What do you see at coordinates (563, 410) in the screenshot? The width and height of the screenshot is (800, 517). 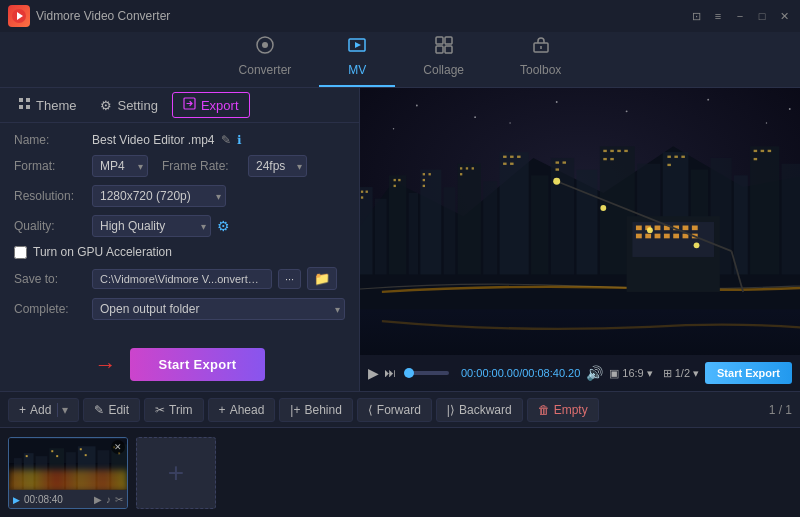 I see `empty-btn: 🗑 Empty` at bounding box center [563, 410].